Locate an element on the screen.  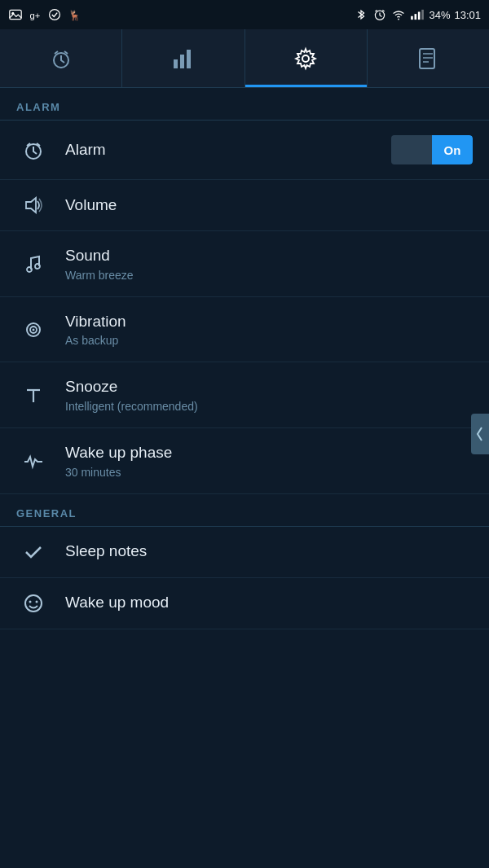
alarm-item: Alarm On is located at coordinates (244, 150).